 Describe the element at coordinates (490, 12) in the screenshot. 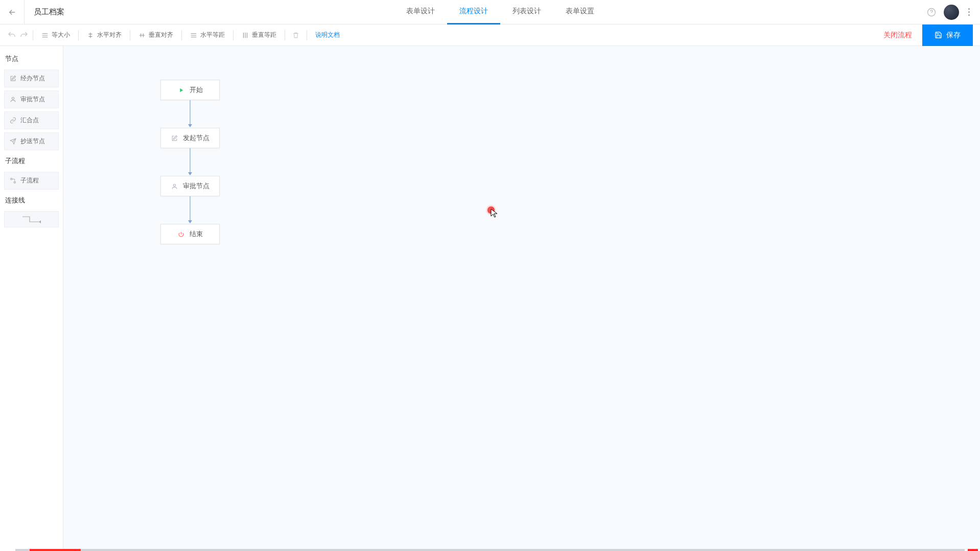

I see `header: 员工档案 表单设计 流程设计 列表设计 表单设置` at that location.